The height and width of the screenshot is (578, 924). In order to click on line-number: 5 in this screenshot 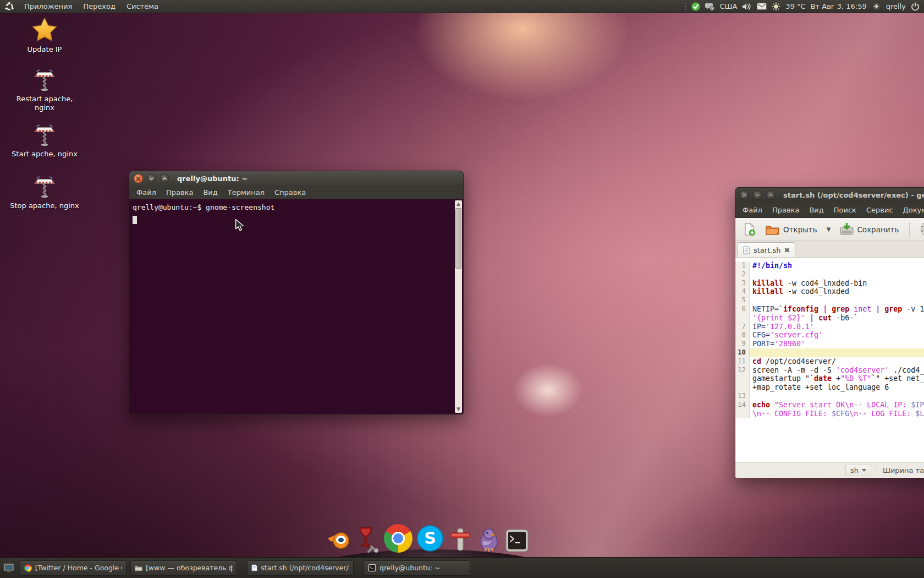, I will do `click(743, 301)`.